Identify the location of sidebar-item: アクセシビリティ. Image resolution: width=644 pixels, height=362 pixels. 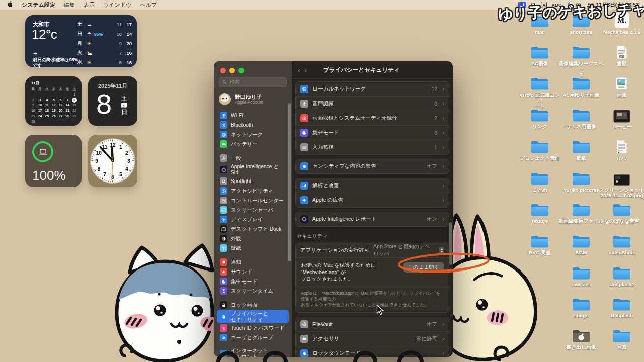
(253, 191).